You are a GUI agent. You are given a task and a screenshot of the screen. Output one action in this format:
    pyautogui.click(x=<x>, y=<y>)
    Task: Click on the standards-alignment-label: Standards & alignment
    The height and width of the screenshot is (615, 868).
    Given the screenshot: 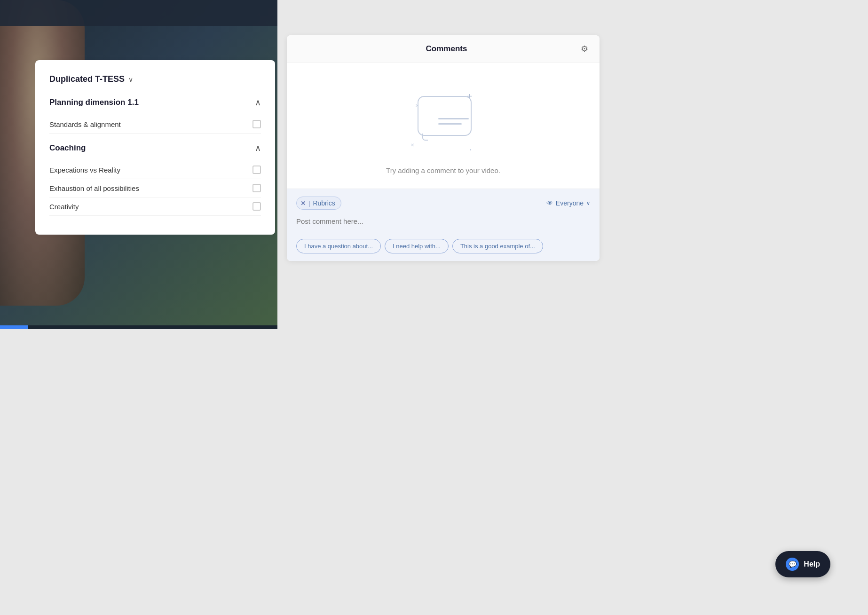 What is the action you would take?
    pyautogui.click(x=85, y=124)
    